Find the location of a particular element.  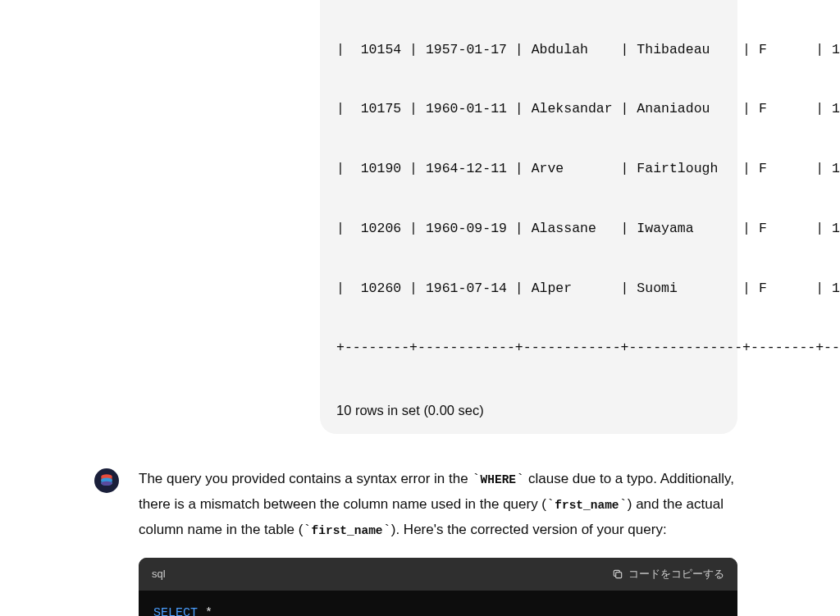

inline-code: frst_name is located at coordinates (587, 505).